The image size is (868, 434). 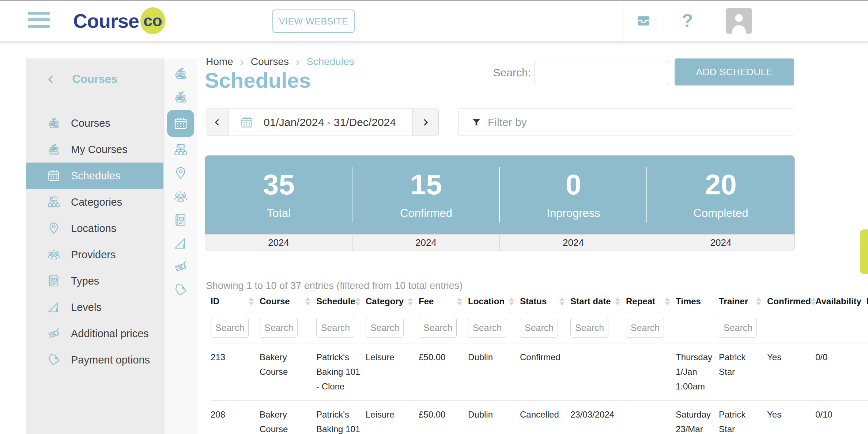 What do you see at coordinates (426, 195) in the screenshot?
I see `stat-card-1: 15 Confirmed` at bounding box center [426, 195].